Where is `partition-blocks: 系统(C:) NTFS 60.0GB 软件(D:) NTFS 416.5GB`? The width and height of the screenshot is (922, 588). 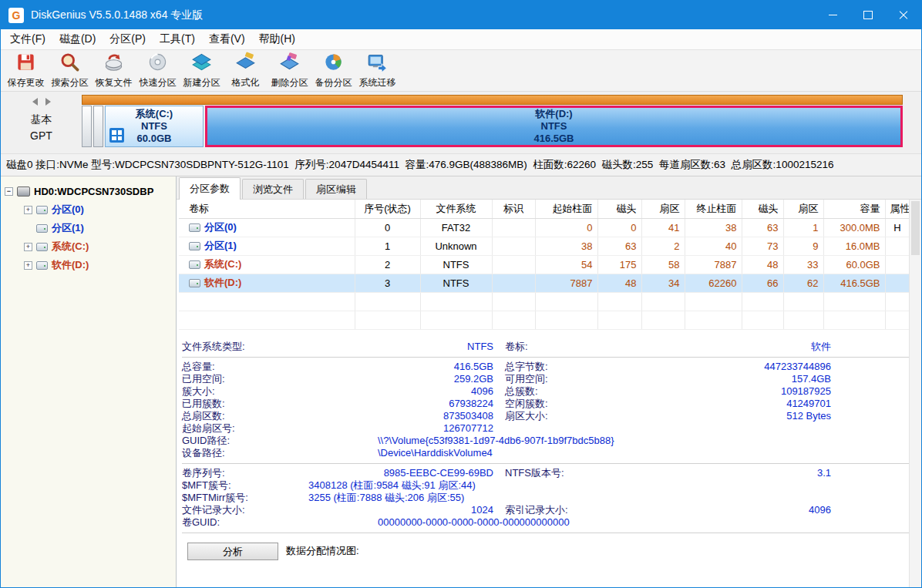
partition-blocks: 系统(C:) NTFS 60.0GB 软件(D:) NTFS 416.5GB is located at coordinates (492, 126).